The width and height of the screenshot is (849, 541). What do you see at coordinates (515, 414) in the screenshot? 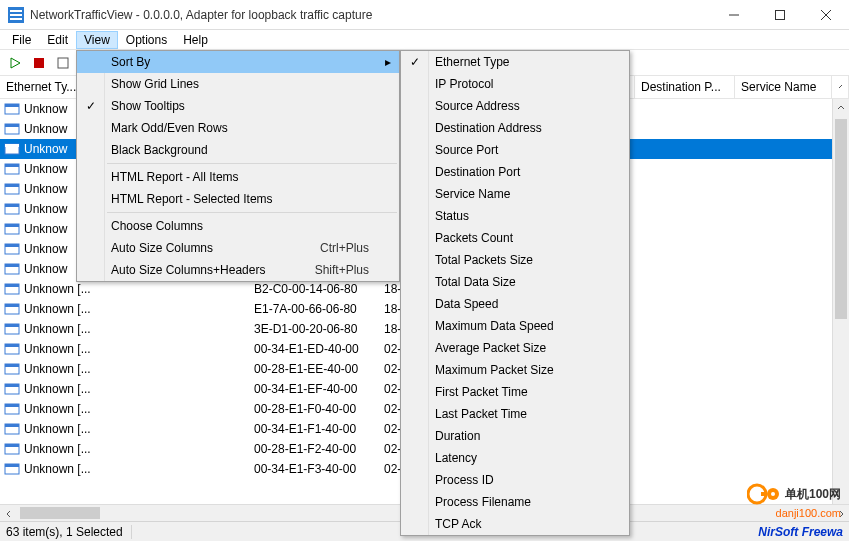
I see `sort-by-last-packet-time: Last Packet Time` at bounding box center [515, 414].